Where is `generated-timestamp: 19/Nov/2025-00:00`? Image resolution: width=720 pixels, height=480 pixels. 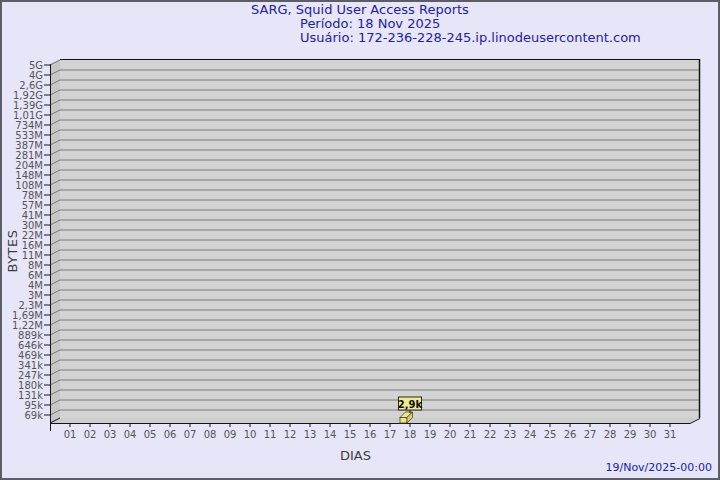 generated-timestamp: 19/Nov/2025-00:00 is located at coordinates (658, 468).